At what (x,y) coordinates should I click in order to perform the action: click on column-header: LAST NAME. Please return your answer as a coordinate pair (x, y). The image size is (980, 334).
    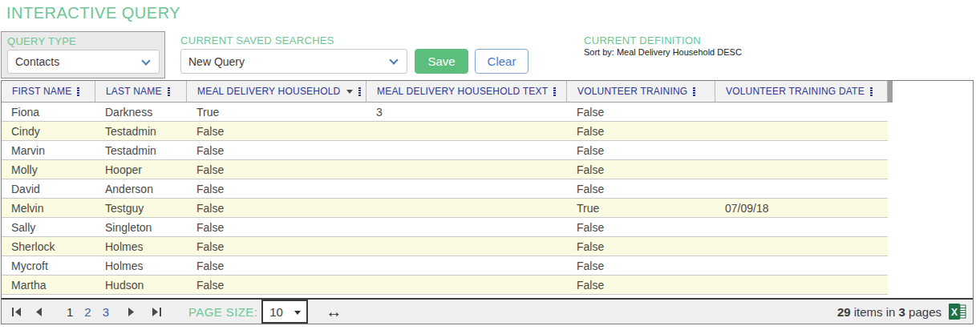
    Looking at the image, I should click on (141, 91).